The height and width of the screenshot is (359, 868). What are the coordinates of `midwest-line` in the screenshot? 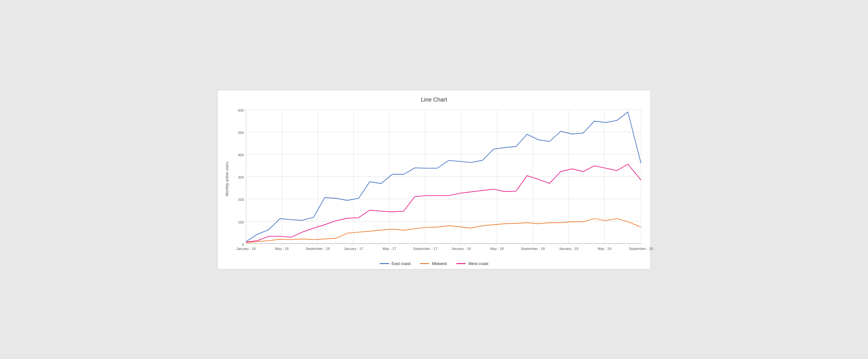 It's located at (443, 230).